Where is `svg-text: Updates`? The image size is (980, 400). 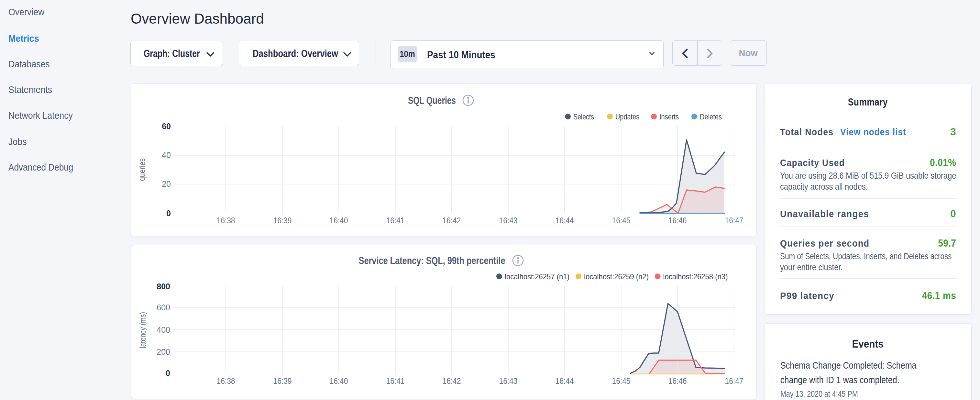 svg-text: Updates is located at coordinates (627, 116).